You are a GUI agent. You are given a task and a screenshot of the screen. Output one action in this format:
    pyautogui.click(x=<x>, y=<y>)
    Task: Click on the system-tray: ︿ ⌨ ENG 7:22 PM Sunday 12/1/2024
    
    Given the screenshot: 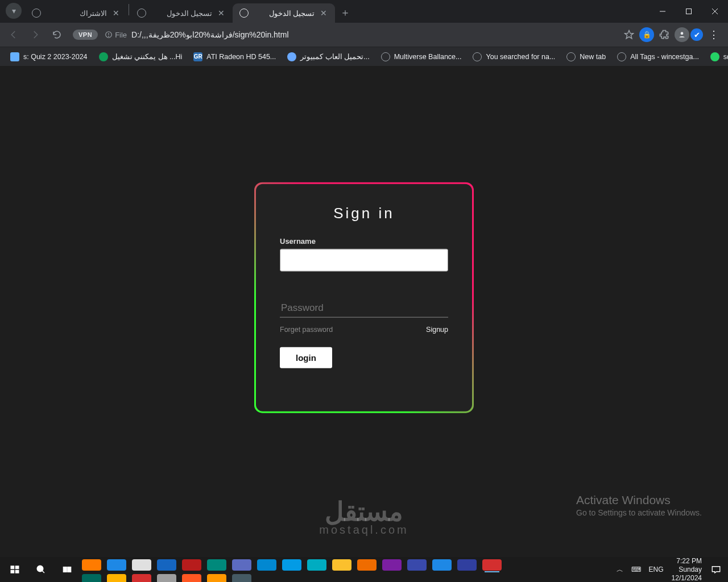 What is the action you would take?
    pyautogui.click(x=672, y=569)
    